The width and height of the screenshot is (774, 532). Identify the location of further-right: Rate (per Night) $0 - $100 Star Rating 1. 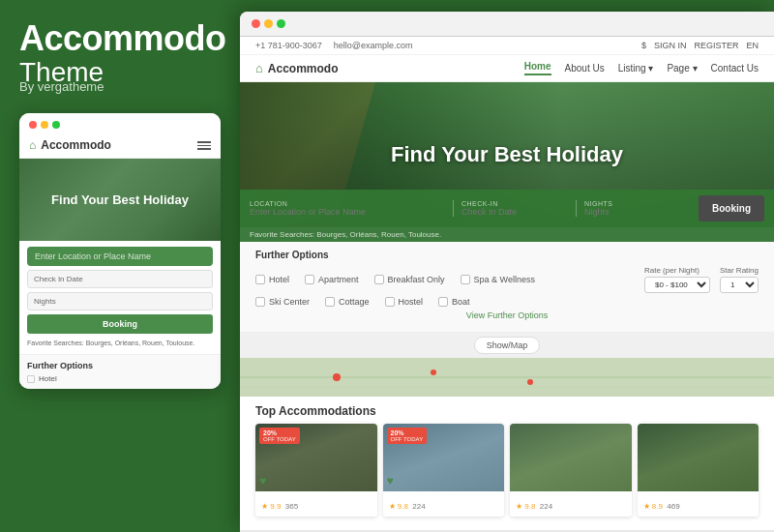
(701, 280).